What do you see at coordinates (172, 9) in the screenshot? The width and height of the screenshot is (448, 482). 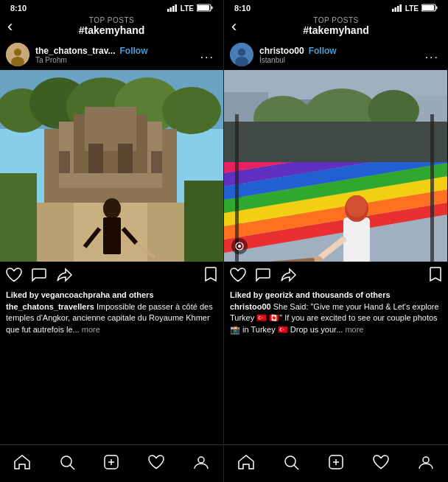 I see `signal-icon-left` at bounding box center [172, 9].